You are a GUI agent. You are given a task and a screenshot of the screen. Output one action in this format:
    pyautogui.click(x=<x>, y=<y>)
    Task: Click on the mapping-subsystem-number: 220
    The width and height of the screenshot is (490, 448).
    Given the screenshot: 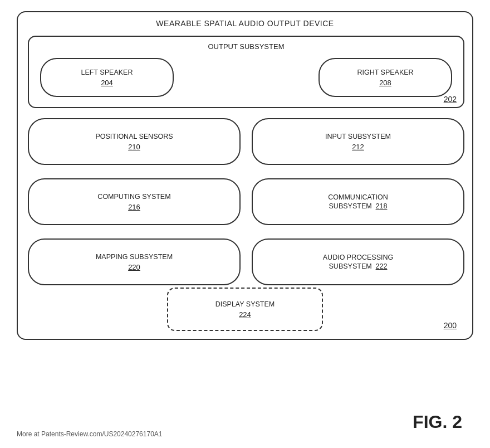 What is the action you would take?
    pyautogui.click(x=134, y=267)
    